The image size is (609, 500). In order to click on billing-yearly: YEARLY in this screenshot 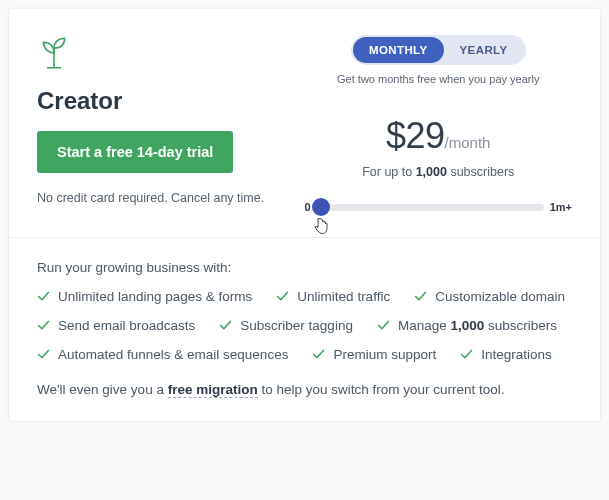, I will do `click(484, 50)`.